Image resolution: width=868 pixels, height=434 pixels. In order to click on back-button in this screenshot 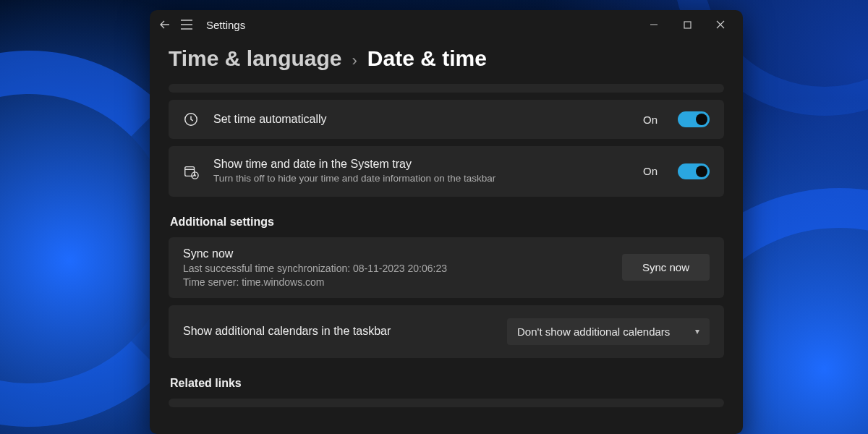, I will do `click(165, 25)`.